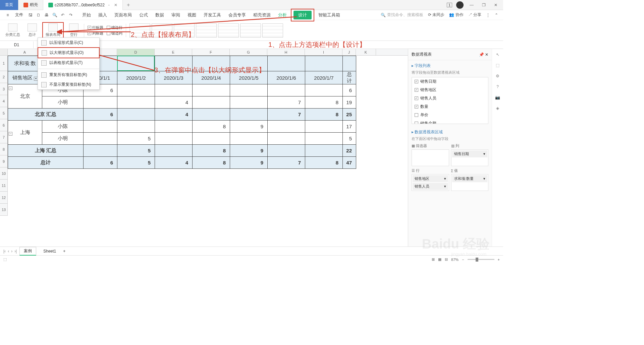  Describe the element at coordinates (430, 186) in the screenshot. I see `row-chip-person: 销售人员▾` at that location.